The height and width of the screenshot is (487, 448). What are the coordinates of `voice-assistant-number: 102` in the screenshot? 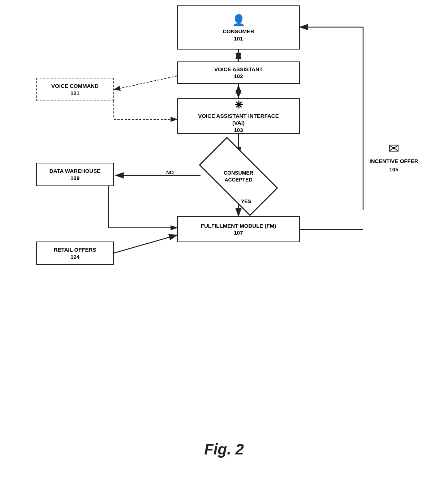 It's located at (238, 76).